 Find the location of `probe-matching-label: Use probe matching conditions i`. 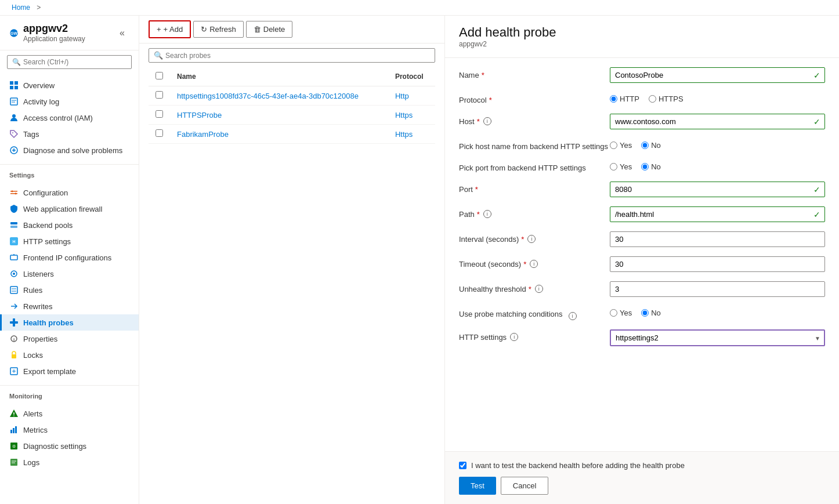

probe-matching-label: Use probe matching conditions i is located at coordinates (534, 313).